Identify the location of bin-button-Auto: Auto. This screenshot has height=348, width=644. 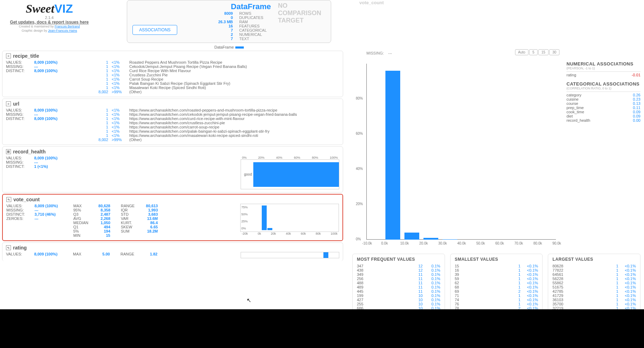
(522, 52).